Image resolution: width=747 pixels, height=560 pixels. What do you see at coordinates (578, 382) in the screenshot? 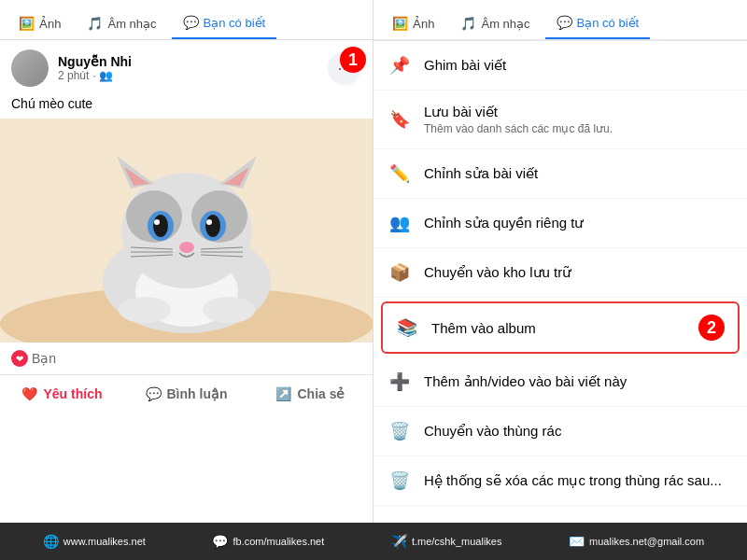
I see `menu-text-add-media: Thêm ảnh/video vào bài viết này` at bounding box center [578, 382].